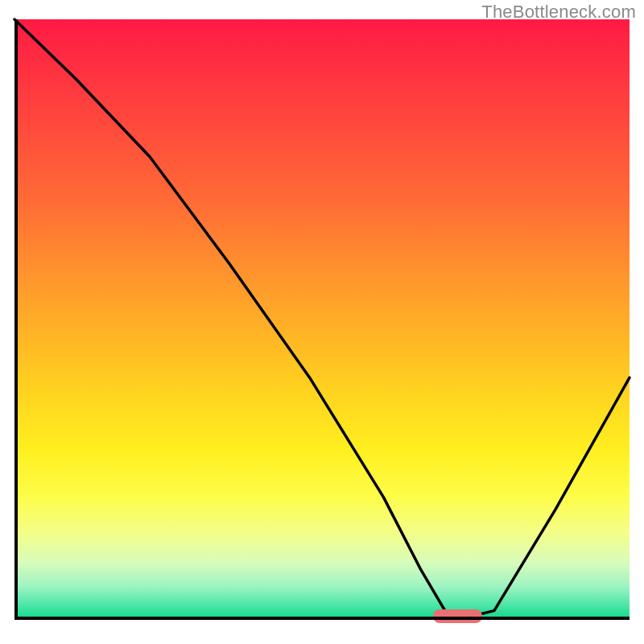 The image size is (644, 644). What do you see at coordinates (559, 12) in the screenshot?
I see `watermark-text: TheBottleneck.com` at bounding box center [559, 12].